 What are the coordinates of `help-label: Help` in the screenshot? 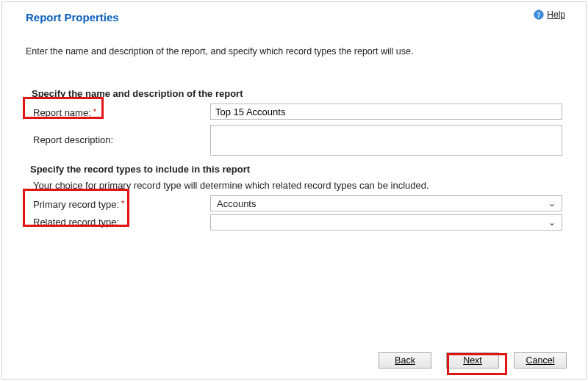 It's located at (556, 15).